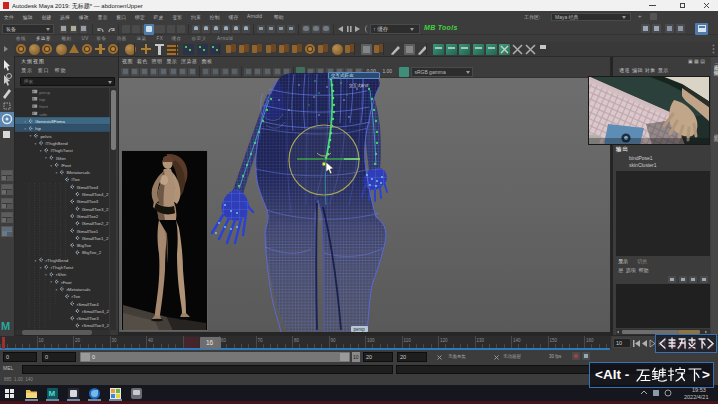  I want to click on svg-text: lSmallToe3_2, so click(96, 210).